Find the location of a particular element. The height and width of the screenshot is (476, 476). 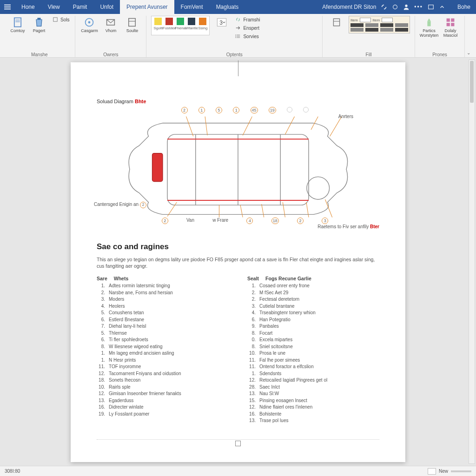

ribbon-tab: Prepent Avunser is located at coordinates (147, 7).